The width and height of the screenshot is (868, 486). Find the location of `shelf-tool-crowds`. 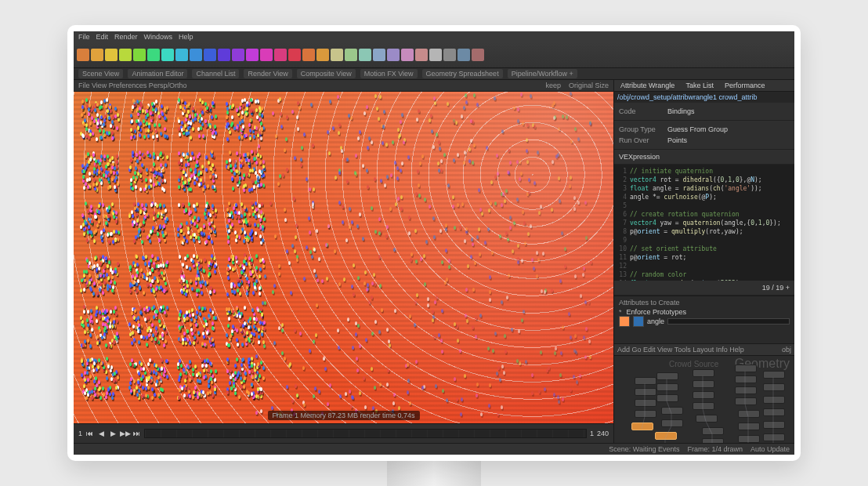

shelf-tool-crowds is located at coordinates (280, 55).